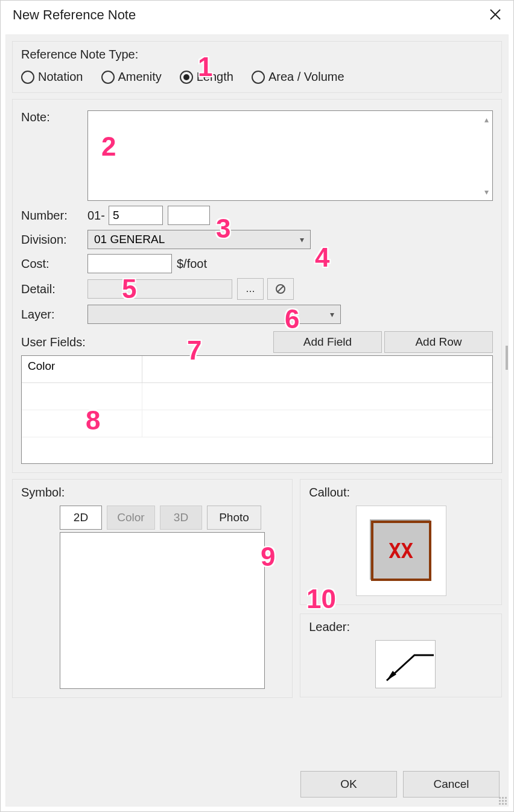 This screenshot has width=514, height=812. What do you see at coordinates (152, 492) in the screenshot?
I see `symbol-label: Symbol:` at bounding box center [152, 492].